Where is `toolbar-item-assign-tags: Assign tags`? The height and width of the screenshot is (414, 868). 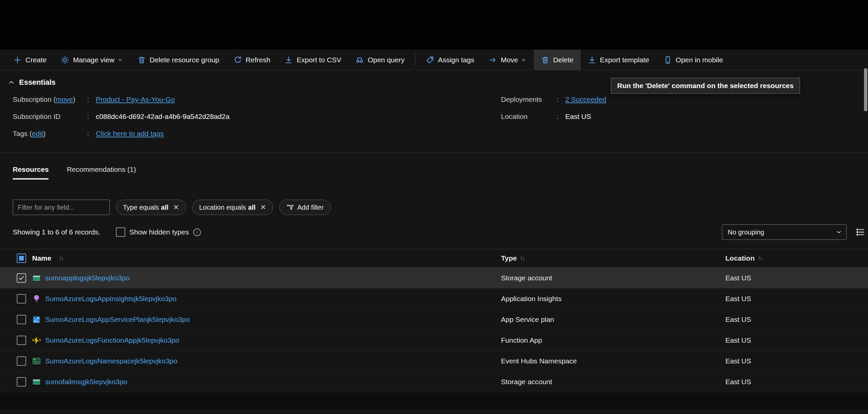 toolbar-item-assign-tags: Assign tags is located at coordinates (450, 60).